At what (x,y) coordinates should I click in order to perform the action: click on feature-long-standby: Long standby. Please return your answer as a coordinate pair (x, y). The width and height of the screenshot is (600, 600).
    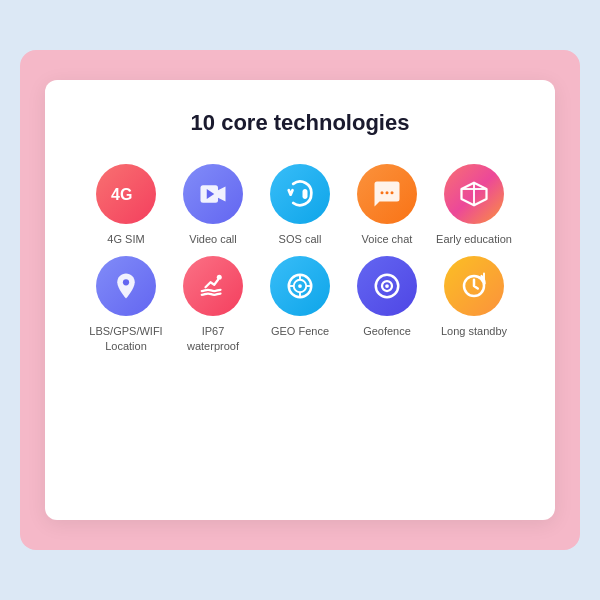
    Looking at the image, I should click on (474, 304).